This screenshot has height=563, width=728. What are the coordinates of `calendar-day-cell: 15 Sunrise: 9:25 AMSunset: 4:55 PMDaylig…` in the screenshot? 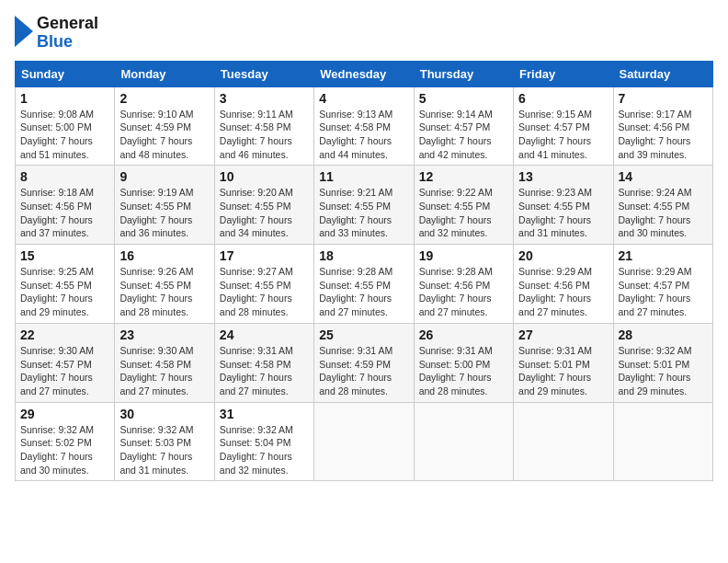 It's located at (65, 284).